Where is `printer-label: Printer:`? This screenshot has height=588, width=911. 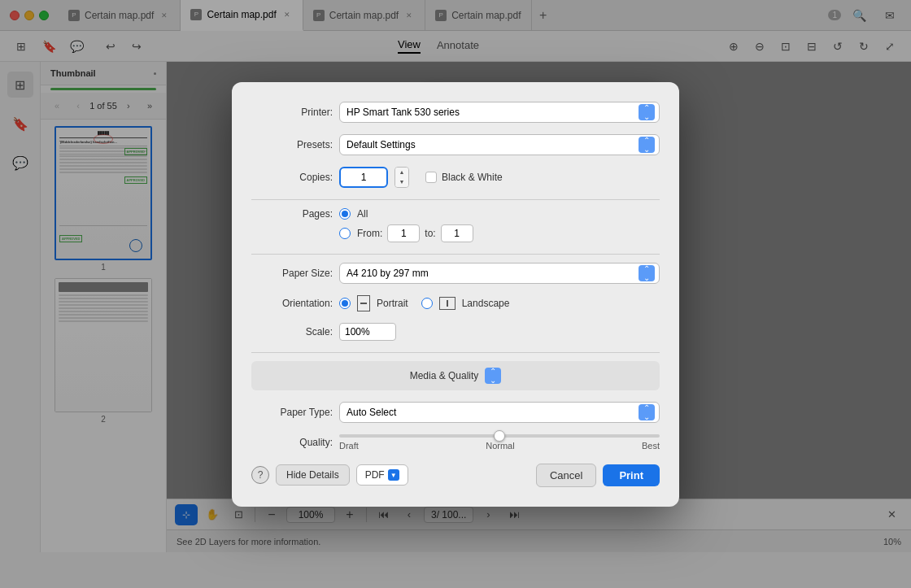
printer-label: Printer: is located at coordinates (292, 112).